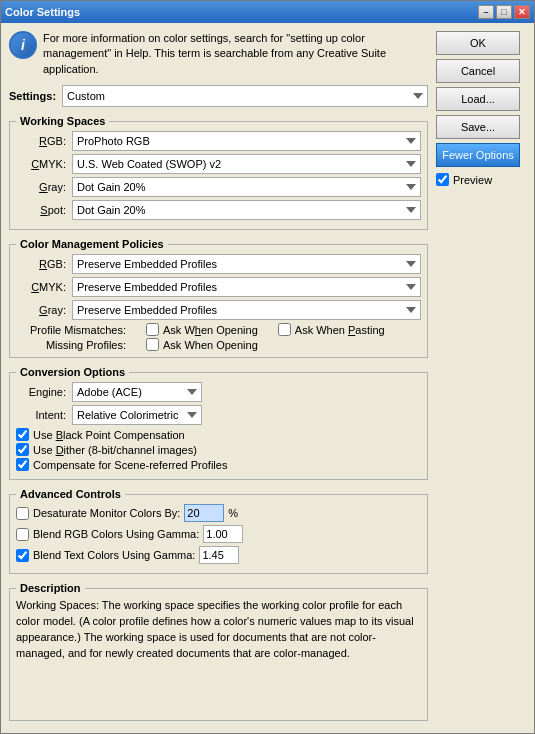 Image resolution: width=535 pixels, height=734 pixels. I want to click on dither-checkbox, so click(22, 450).